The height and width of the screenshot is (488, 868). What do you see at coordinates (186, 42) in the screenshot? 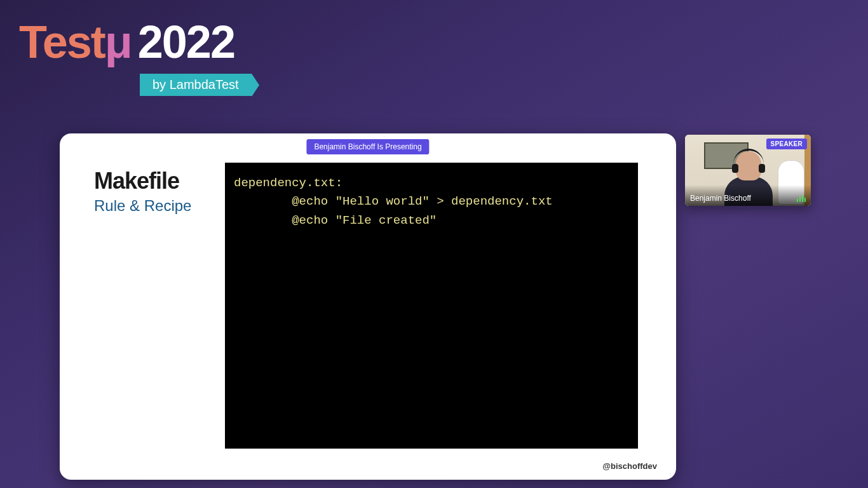
I see `logo-year: 2022` at bounding box center [186, 42].